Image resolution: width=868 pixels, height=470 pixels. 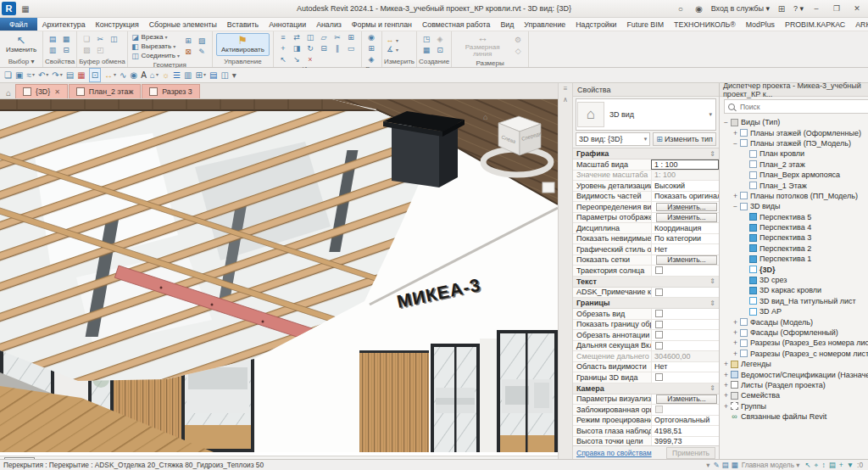 What do you see at coordinates (800, 322) in the screenshot?
I see `tree-item: +Фасады (Модель)` at bounding box center [800, 322].